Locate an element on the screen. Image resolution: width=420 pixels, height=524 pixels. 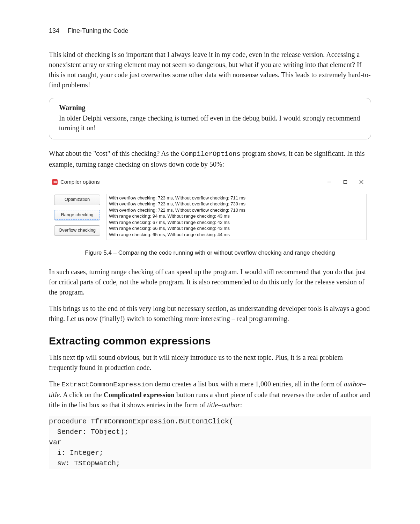
minimize-icon is located at coordinates (329, 182).